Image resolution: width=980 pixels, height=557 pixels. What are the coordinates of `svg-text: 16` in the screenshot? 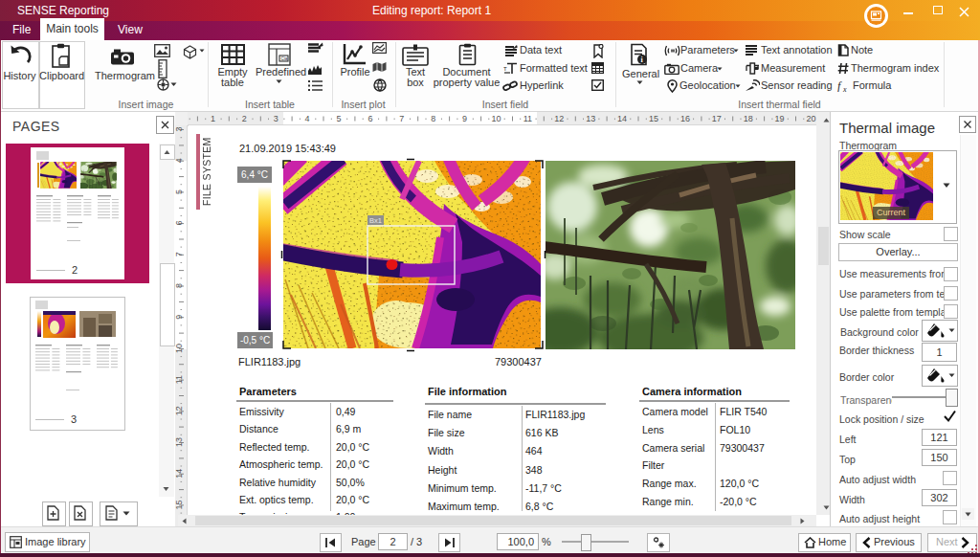 It's located at (685, 119).